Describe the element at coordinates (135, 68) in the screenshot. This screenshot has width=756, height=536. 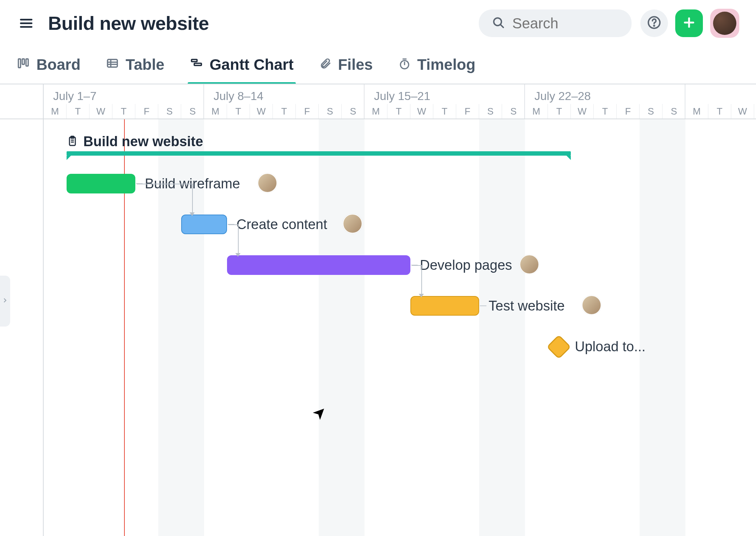
I see `tab-table: Table` at that location.